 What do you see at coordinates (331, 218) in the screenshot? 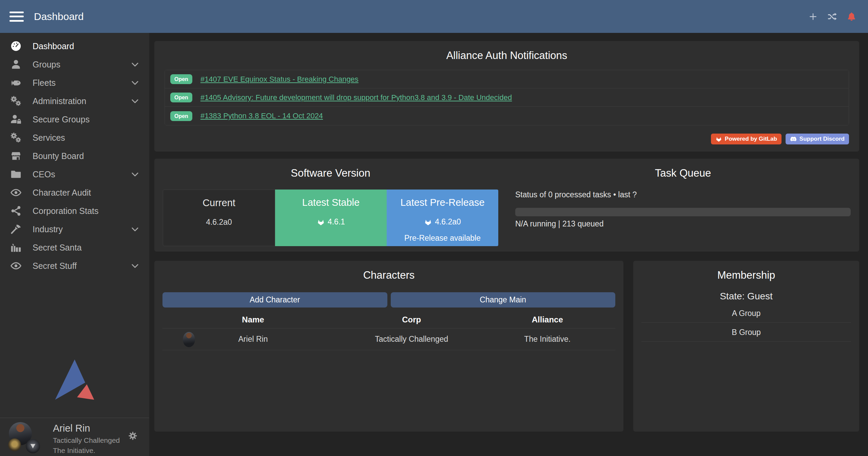
I see `version-latest-stable: Latest Stable 4.6.1` at bounding box center [331, 218].